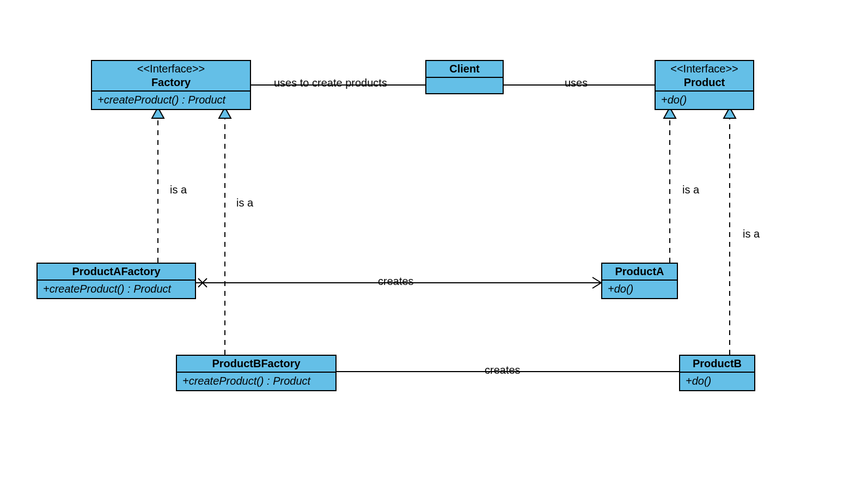  I want to click on class-client-body, so click(464, 86).